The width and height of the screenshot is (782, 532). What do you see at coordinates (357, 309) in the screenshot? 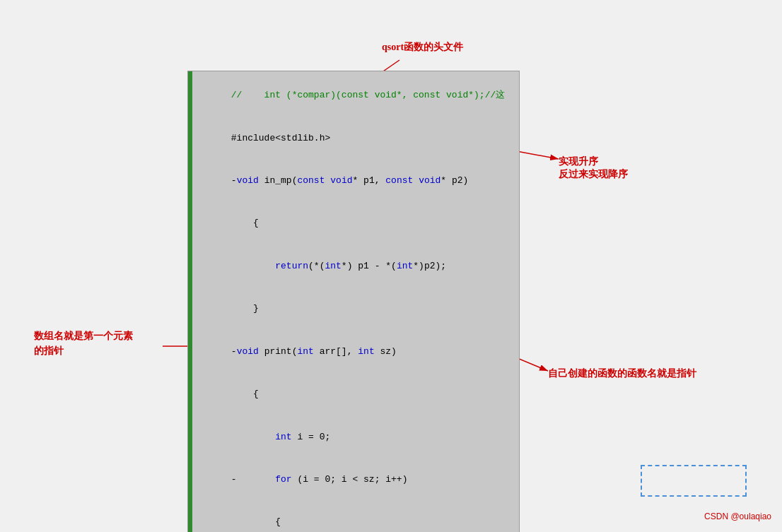
I see `code-line: }` at bounding box center [357, 309].